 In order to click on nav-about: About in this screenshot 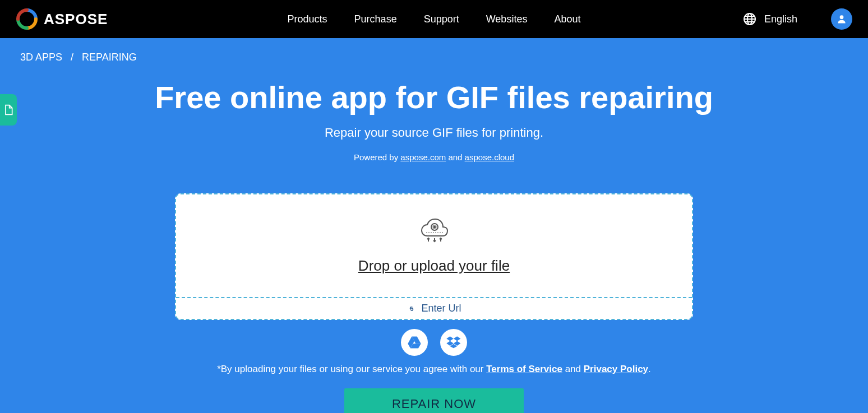, I will do `click(567, 19)`.